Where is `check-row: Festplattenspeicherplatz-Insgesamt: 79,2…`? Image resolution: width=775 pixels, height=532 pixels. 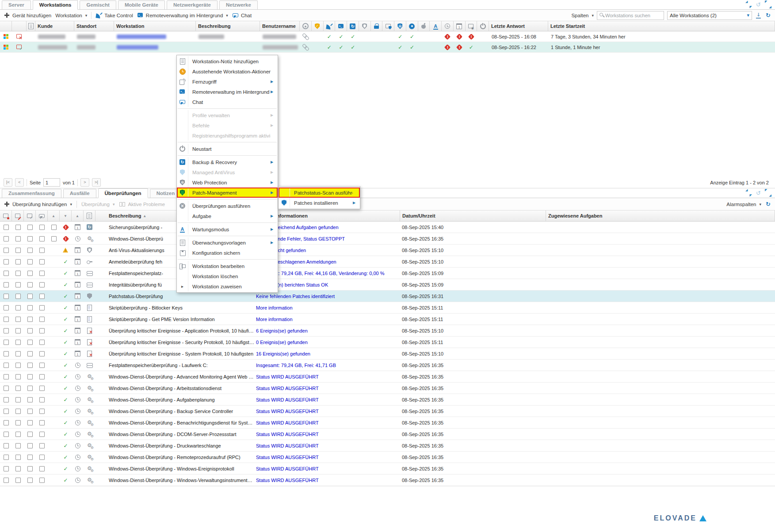 check-row: Festplattenspeicherplatz-Insgesamt: 79,2… is located at coordinates (387, 273).